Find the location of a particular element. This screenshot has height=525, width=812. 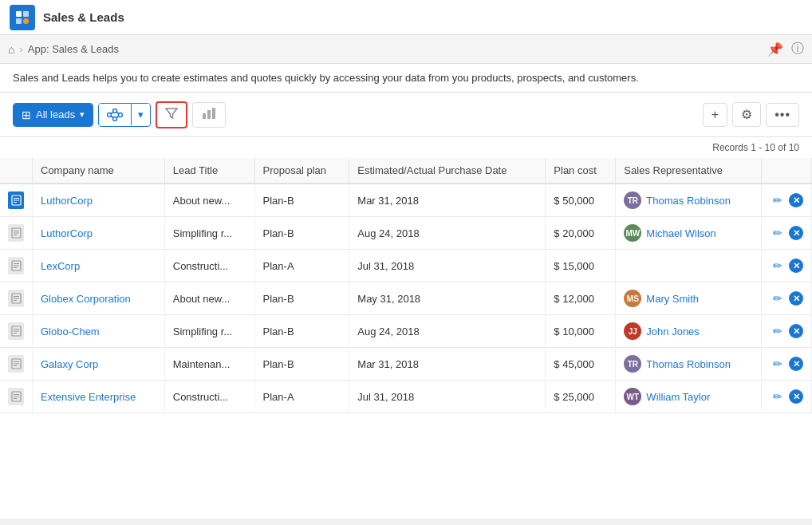

table-row: Globo-ChemSimplifing r...Plan-BAug 24, 2… is located at coordinates (406, 332).